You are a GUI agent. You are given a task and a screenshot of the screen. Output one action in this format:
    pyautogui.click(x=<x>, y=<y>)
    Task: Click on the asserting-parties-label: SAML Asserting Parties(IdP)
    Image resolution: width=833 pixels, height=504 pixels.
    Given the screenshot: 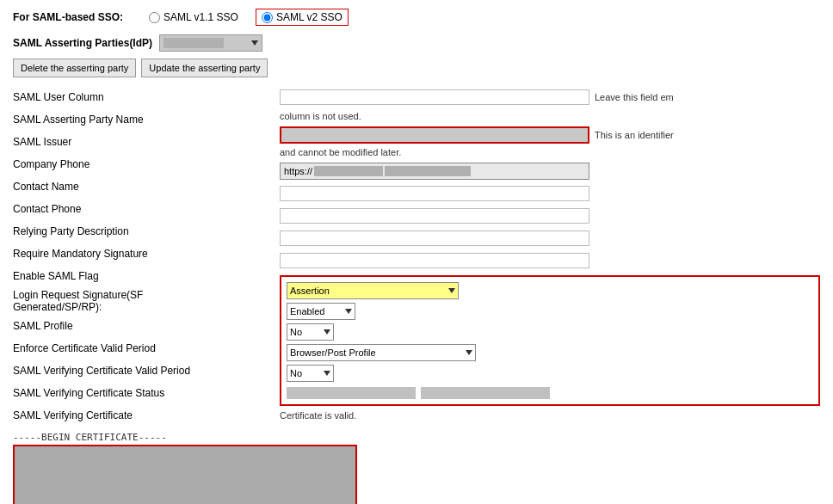 What is the action you would take?
    pyautogui.click(x=83, y=43)
    